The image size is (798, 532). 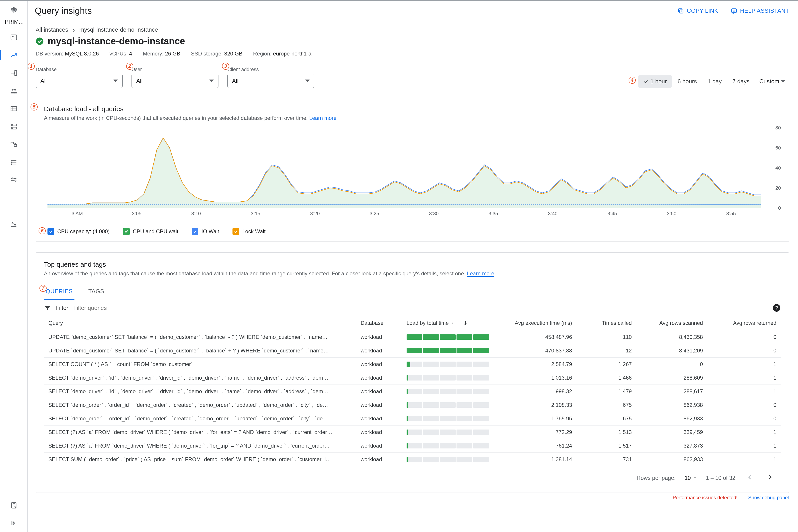 I want to click on legend-cpu-wait: CPU and CPU wait, so click(x=151, y=231).